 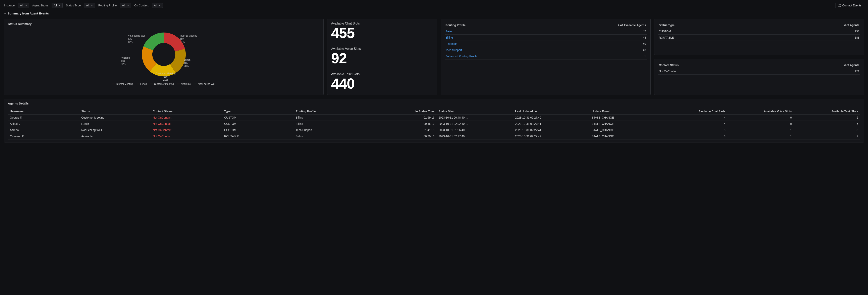 I want to click on donut-slice, so click(x=154, y=42).